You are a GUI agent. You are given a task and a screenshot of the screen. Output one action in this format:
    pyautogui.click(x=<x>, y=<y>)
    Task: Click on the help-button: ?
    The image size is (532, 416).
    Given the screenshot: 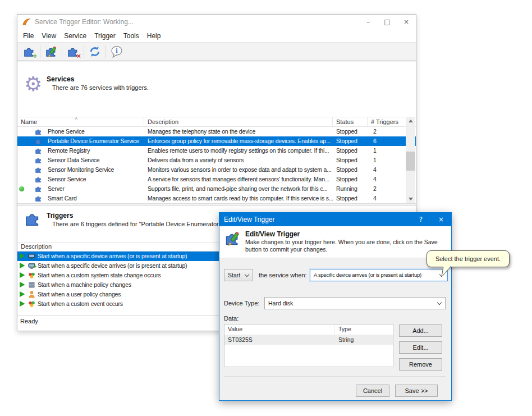 What is the action you would take?
    pyautogui.click(x=421, y=220)
    